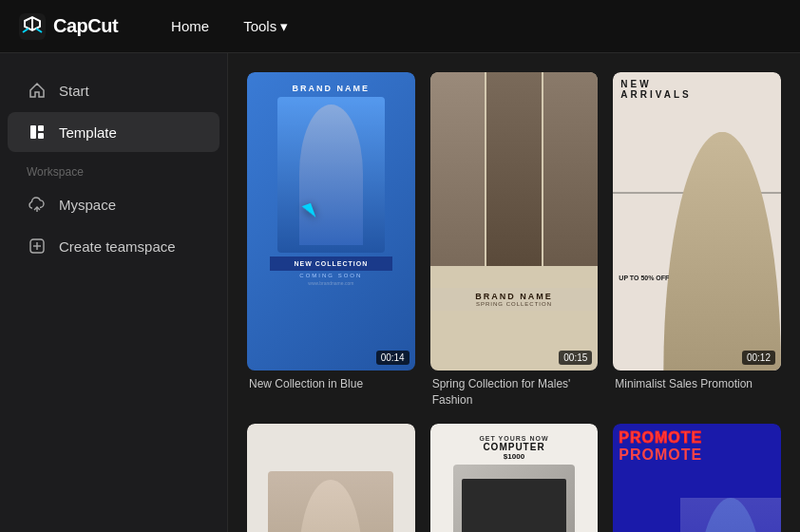 Image resolution: width=800 pixels, height=532 pixels. Describe the element at coordinates (37, 204) in the screenshot. I see `cloud-icon` at that location.